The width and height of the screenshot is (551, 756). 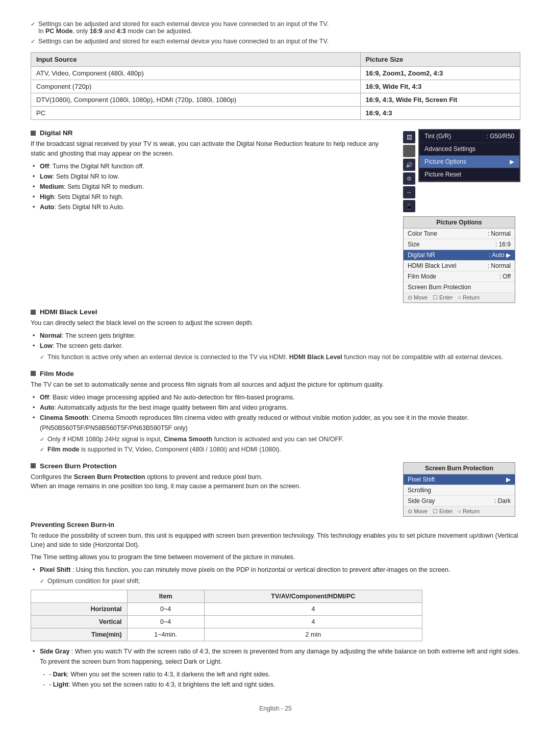 What do you see at coordinates (276, 341) in the screenshot?
I see `hdmi-bullets: Normal: The screen gets brighter. Low: T…` at bounding box center [276, 341].